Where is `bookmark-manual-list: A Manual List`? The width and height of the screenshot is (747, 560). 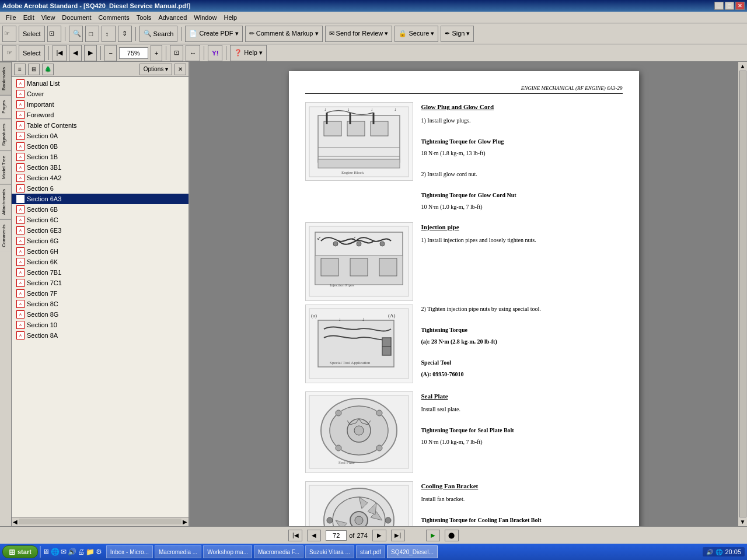
bookmark-manual-list: A Manual List is located at coordinates (100, 83).